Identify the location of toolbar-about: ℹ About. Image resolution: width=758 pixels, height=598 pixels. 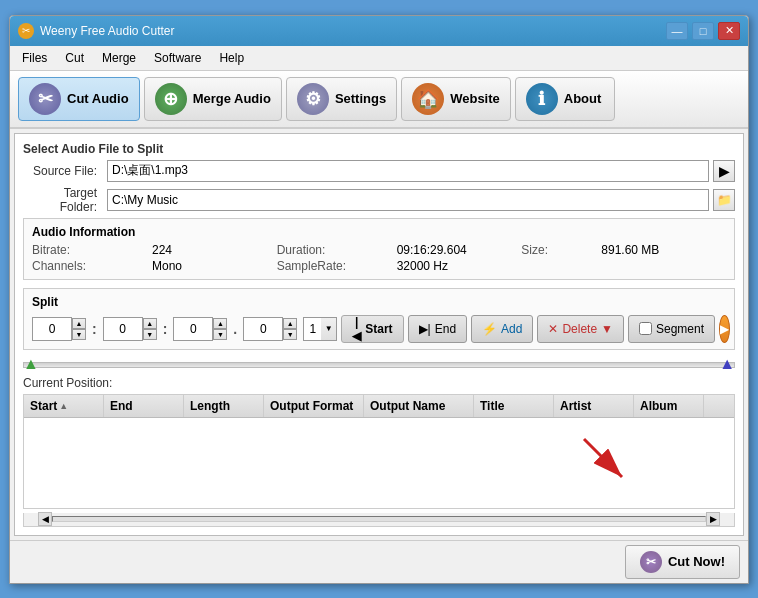
(565, 99).